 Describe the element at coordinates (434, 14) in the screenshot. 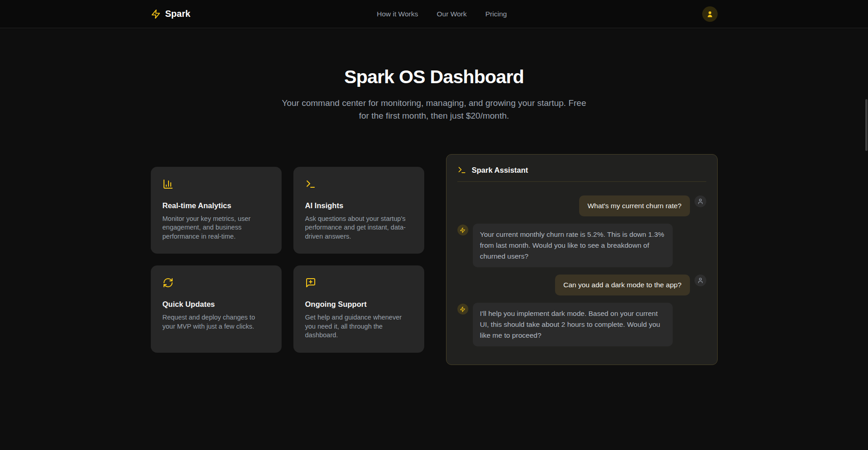

I see `top-nav: Spark How it Works Our Work Pricing` at that location.